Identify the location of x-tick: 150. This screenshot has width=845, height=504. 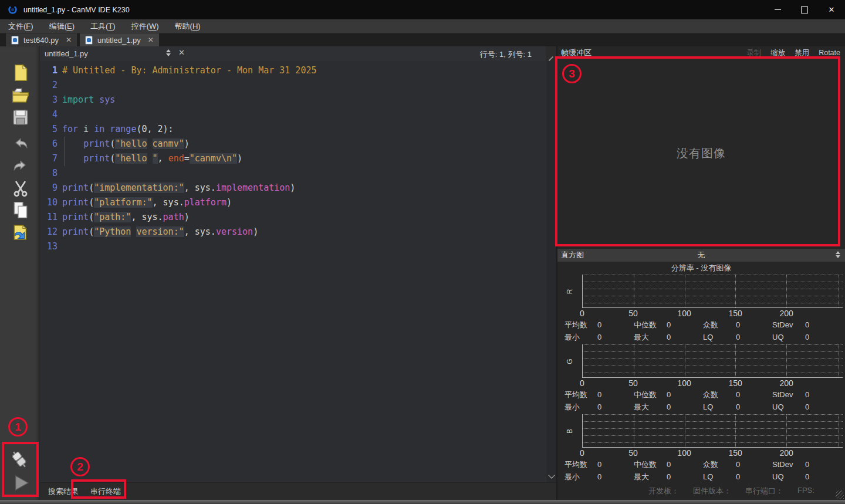
(735, 383).